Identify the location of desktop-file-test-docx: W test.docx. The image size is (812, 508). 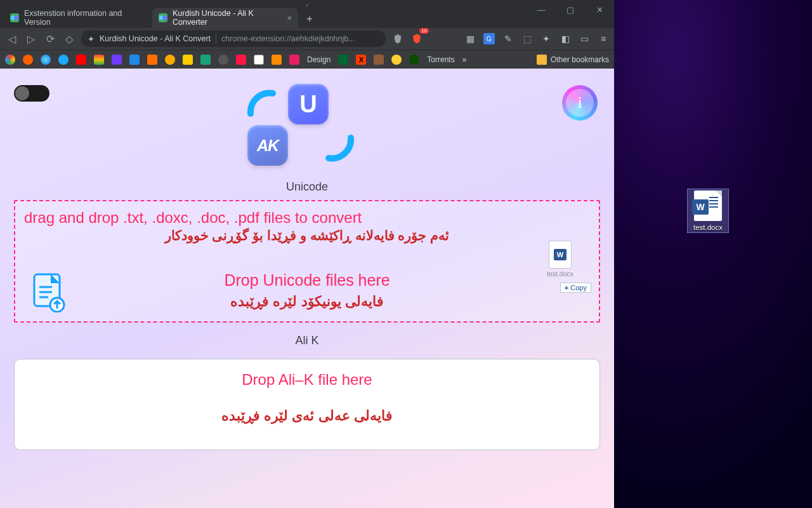
(708, 211).